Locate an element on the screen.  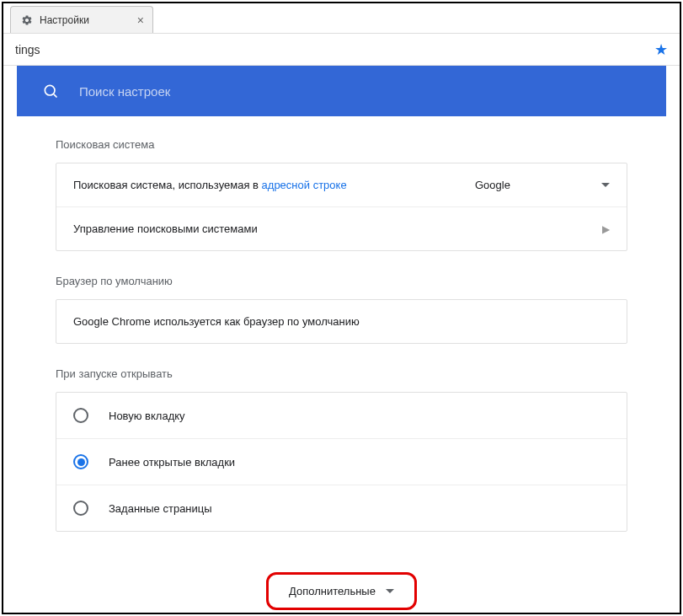
address-bar: tings ★ is located at coordinates (342, 50).